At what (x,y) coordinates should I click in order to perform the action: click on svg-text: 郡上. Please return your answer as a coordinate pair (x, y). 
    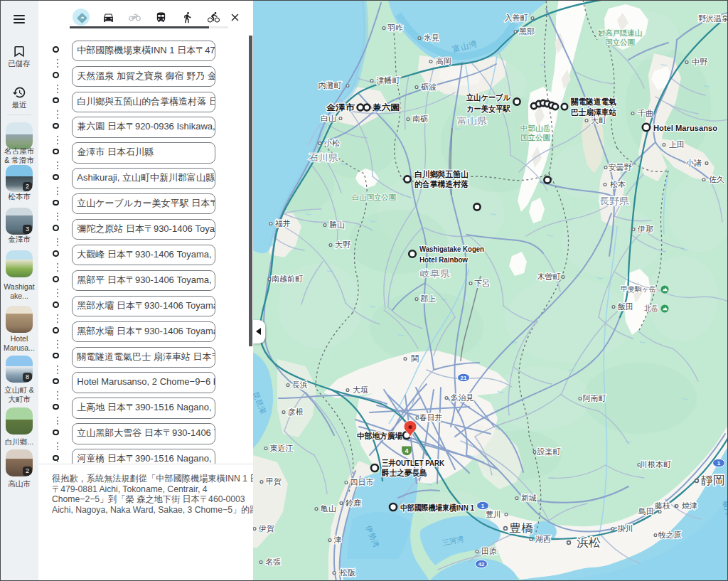
    Looking at the image, I should click on (428, 299).